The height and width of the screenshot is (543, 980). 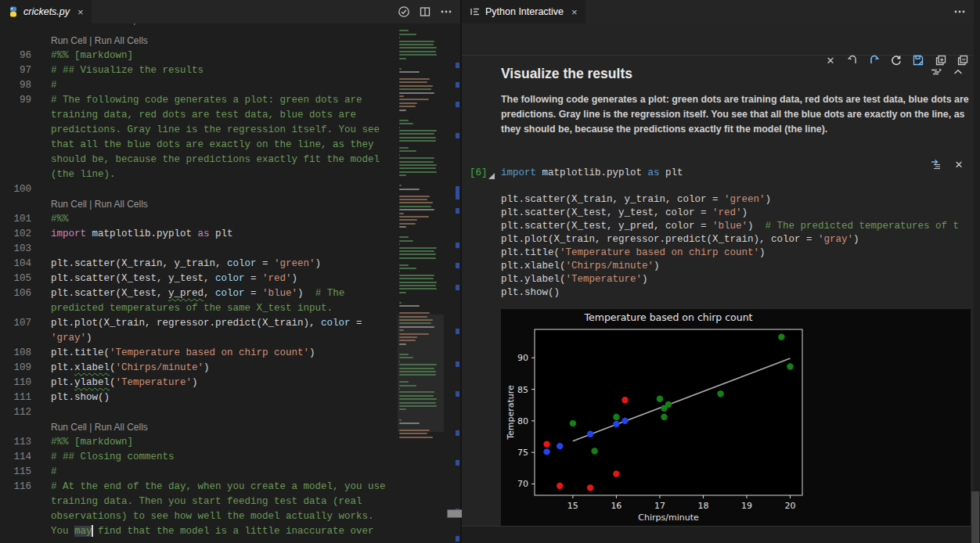 I want to click on editor-actions, so click(x=428, y=12).